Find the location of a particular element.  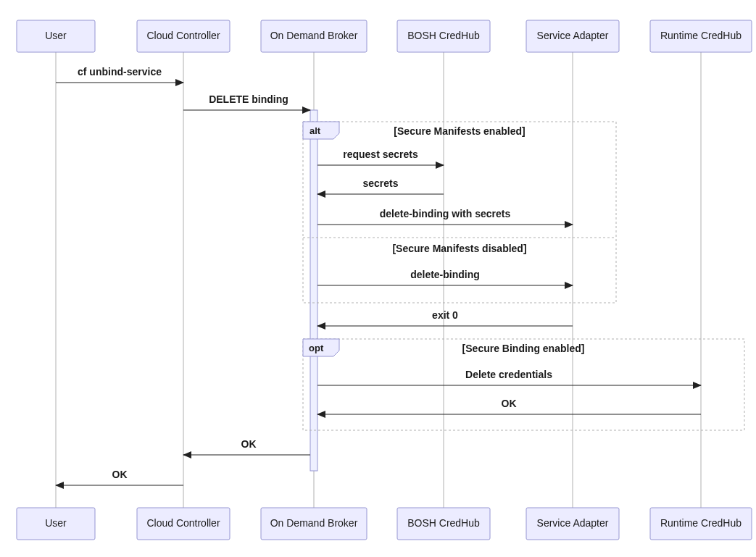

msg-exit0: exit 0 is located at coordinates (445, 315).